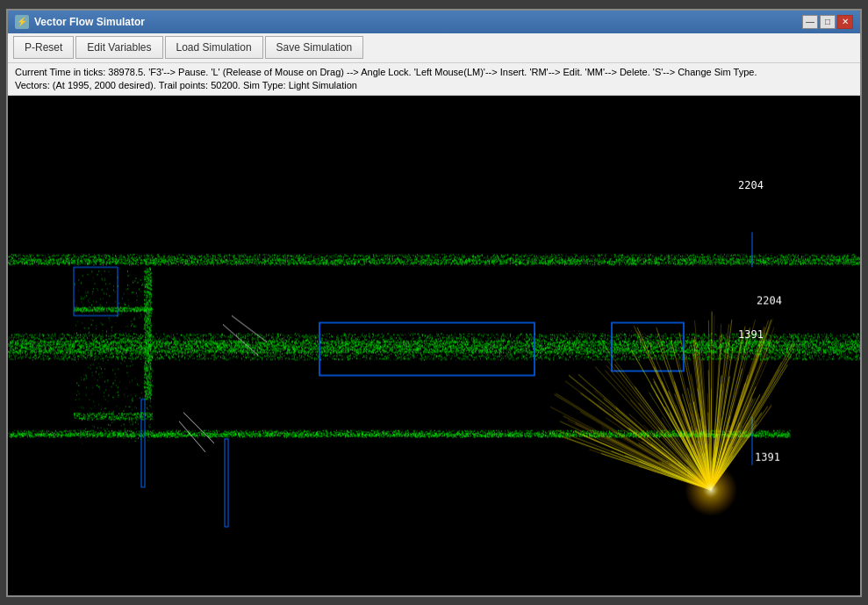 This screenshot has height=605, width=868. What do you see at coordinates (751, 335) in the screenshot?
I see `label-1391: 1391` at bounding box center [751, 335].